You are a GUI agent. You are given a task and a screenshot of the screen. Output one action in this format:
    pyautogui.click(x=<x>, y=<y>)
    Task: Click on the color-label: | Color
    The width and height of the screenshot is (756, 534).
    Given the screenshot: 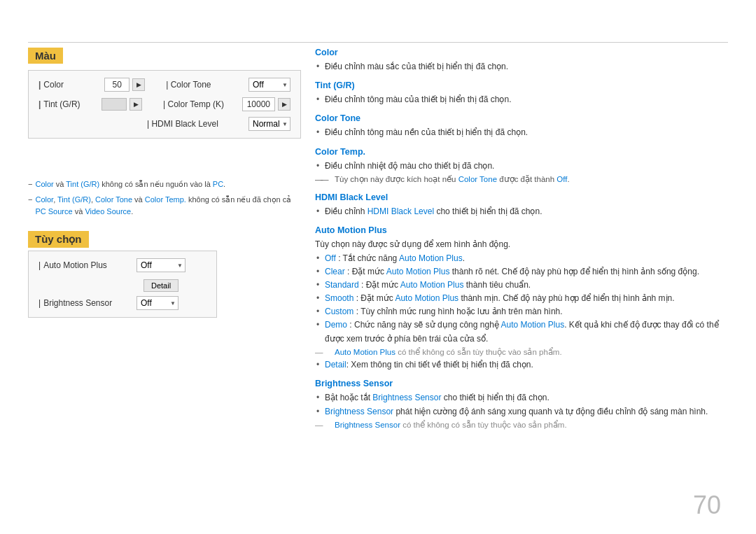 What is the action you would take?
    pyautogui.click(x=71, y=85)
    